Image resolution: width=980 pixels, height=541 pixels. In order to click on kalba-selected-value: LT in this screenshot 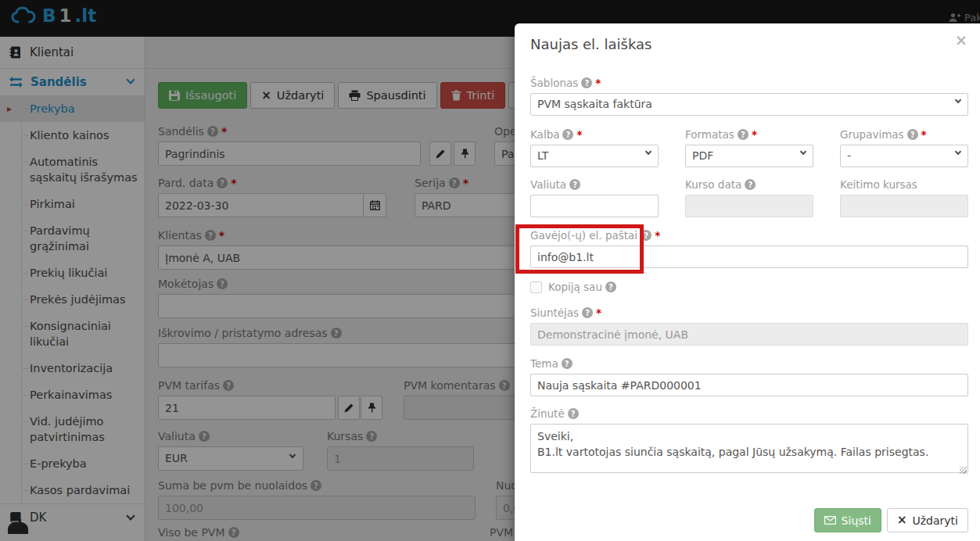, I will do `click(543, 156)`.